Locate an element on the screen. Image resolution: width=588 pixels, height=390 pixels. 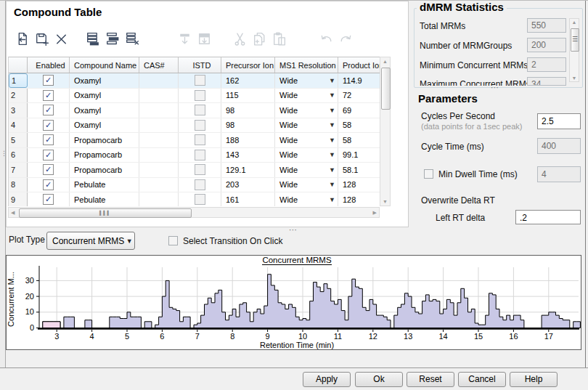
row-header: 3 is located at coordinates (18, 110).